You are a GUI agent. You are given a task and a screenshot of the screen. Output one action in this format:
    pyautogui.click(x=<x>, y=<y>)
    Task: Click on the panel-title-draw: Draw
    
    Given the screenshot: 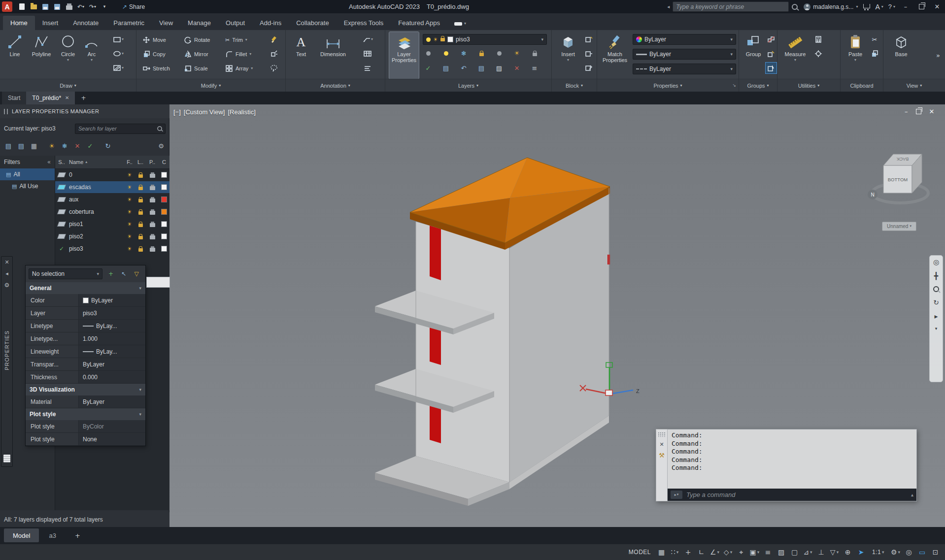 What is the action you would take?
    pyautogui.click(x=68, y=85)
    